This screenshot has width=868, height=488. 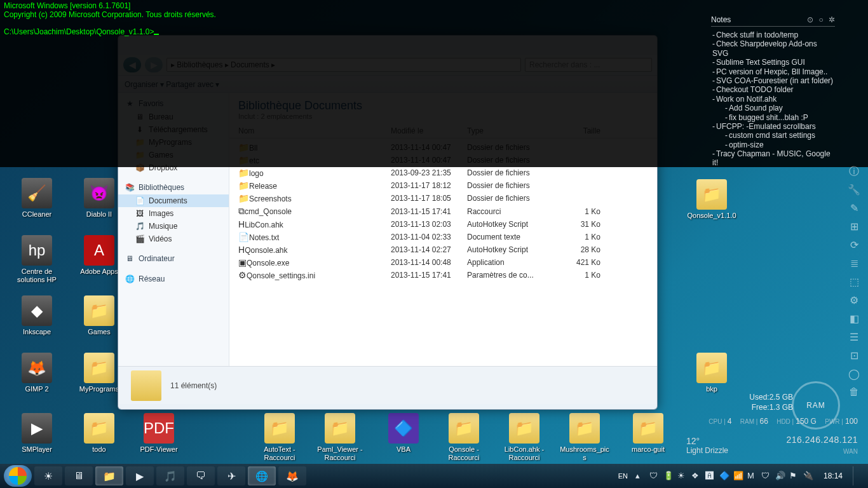 What do you see at coordinates (854, 282) in the screenshot?
I see `gadget-strip: ⓘ 🔧 ✎ ⊞ ⟳ ≣ ⬚ ⚙ ◧ ☰ ⊡ ◯ 🗑` at bounding box center [854, 282].